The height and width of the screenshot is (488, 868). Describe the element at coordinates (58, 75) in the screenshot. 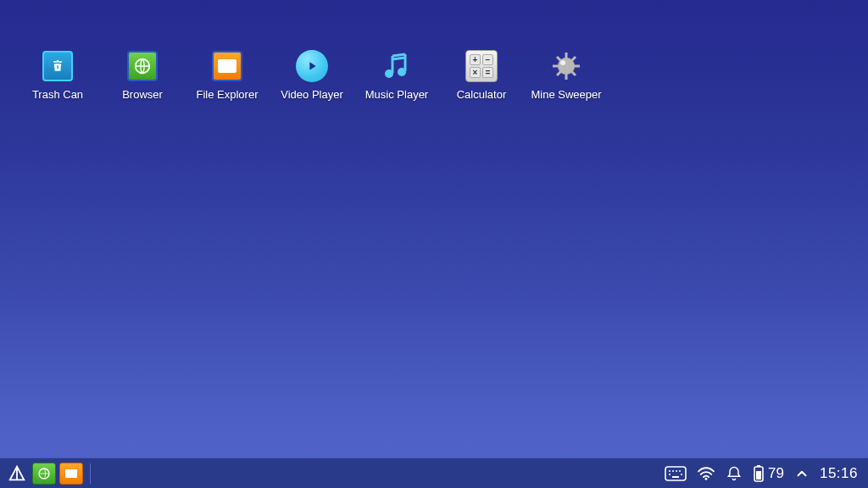

I see `desktop-icon-trash-can: Trash Can` at that location.